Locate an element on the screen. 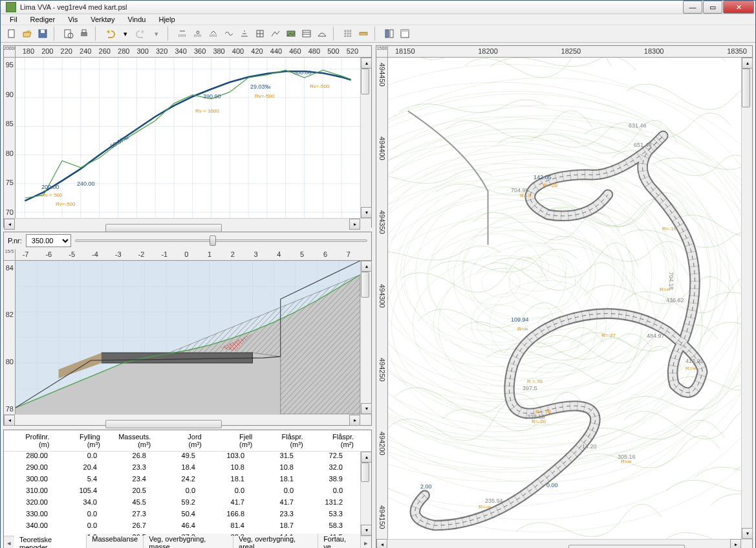  tab: Veg, overbygning, masse is located at coordinates (189, 541).